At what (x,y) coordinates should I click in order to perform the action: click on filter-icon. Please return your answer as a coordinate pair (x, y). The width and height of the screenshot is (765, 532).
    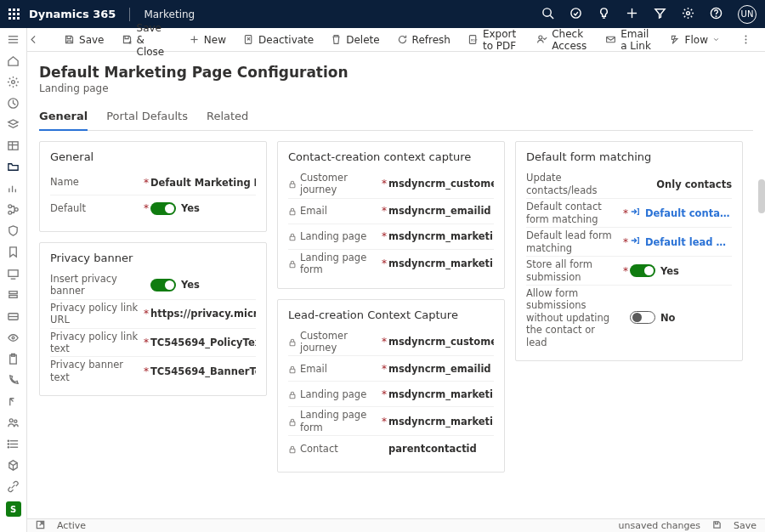
    Looking at the image, I should click on (660, 14).